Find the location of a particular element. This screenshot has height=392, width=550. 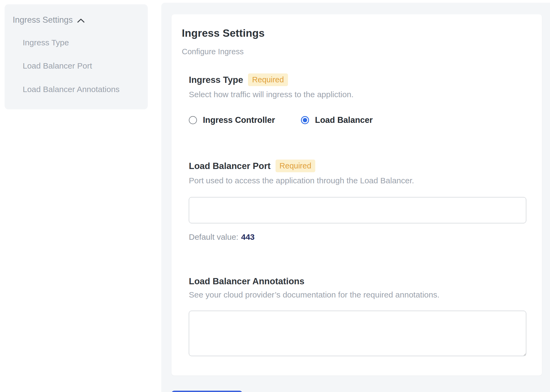

sidebar-item-ingress-type: Ingress Type is located at coordinates (71, 43).